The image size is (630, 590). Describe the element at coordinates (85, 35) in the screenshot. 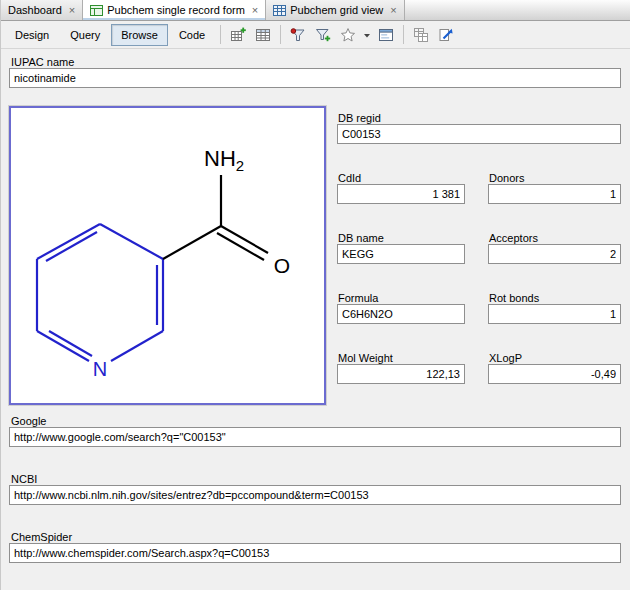

I see `query-button: Query` at that location.